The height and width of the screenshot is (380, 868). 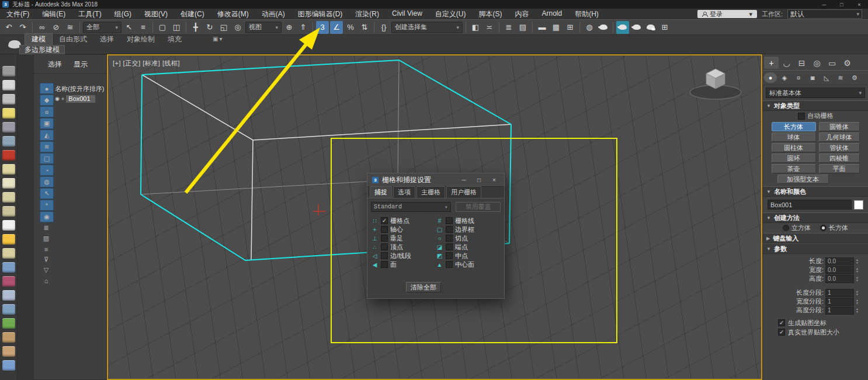 I want to click on pick-container-icon: ⌂, so click(x=46, y=280).